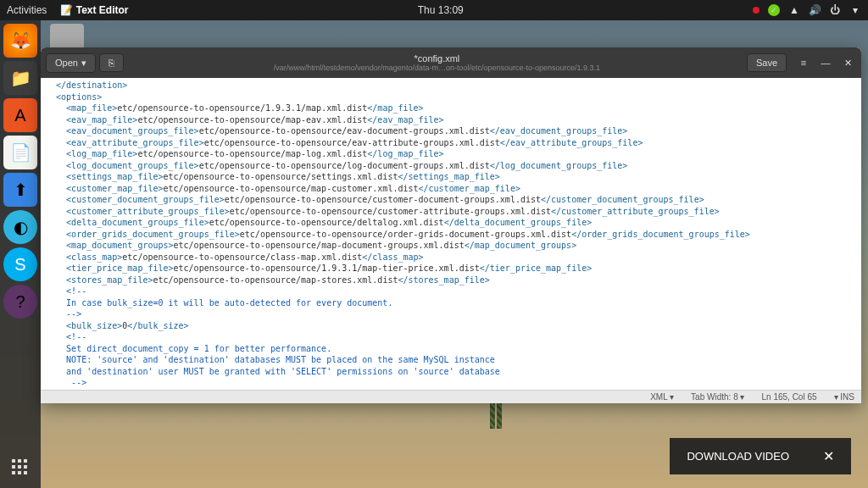  What do you see at coordinates (756, 10) in the screenshot?
I see `notification-badge-icon` at bounding box center [756, 10].